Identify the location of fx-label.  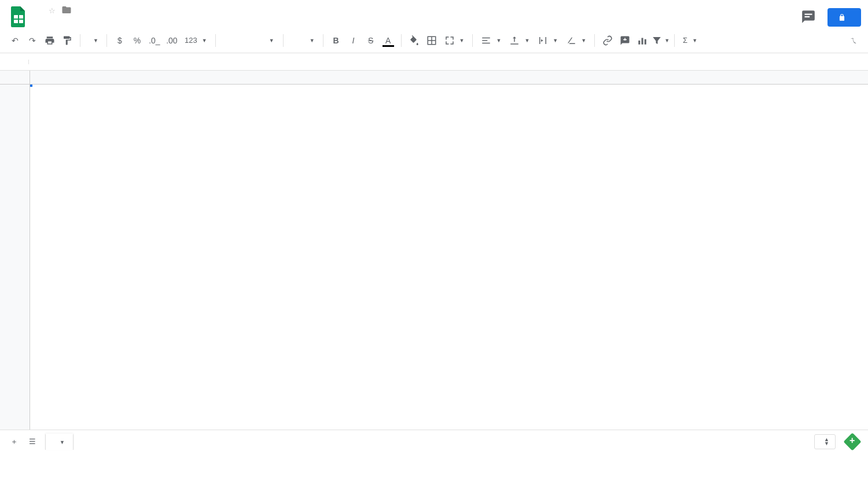
(14, 62).